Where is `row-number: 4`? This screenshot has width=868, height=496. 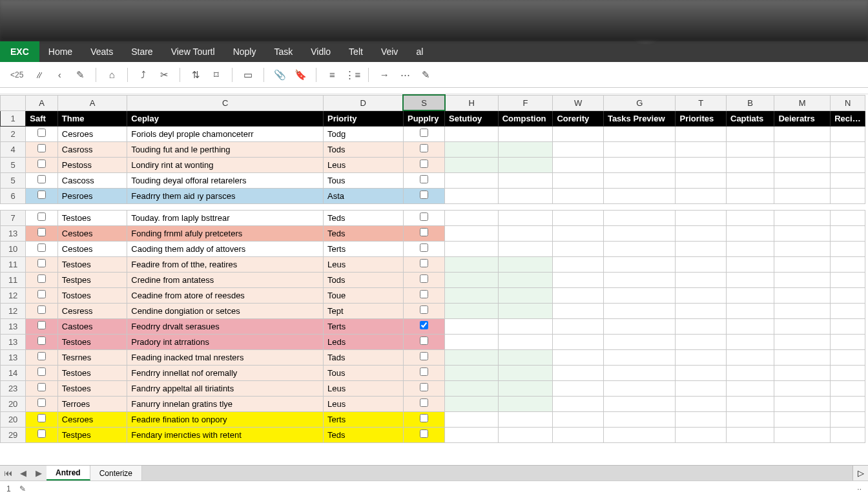 row-number: 4 is located at coordinates (13, 149).